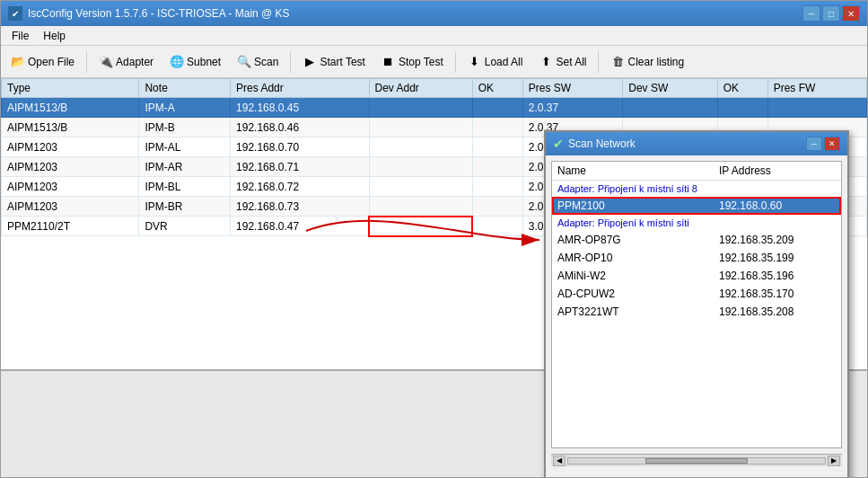 The width and height of the screenshot is (868, 478). What do you see at coordinates (834, 461) in the screenshot?
I see `scroll-right-button: ▶` at bounding box center [834, 461].